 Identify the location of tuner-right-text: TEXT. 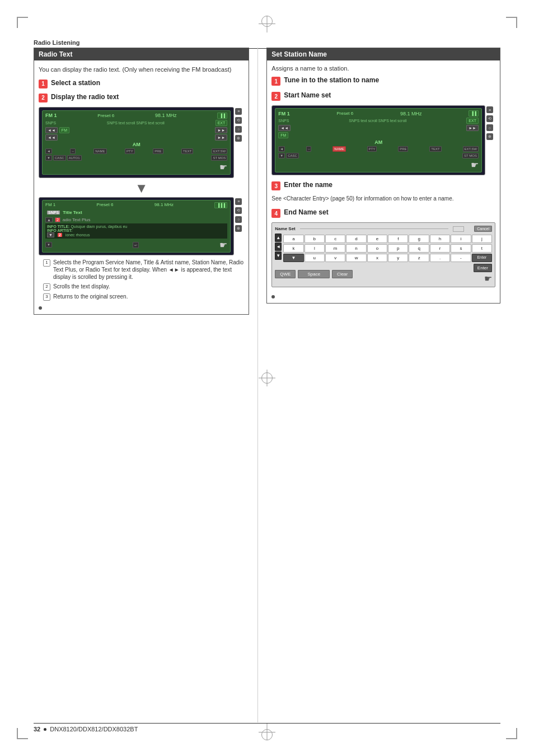
(435, 149).